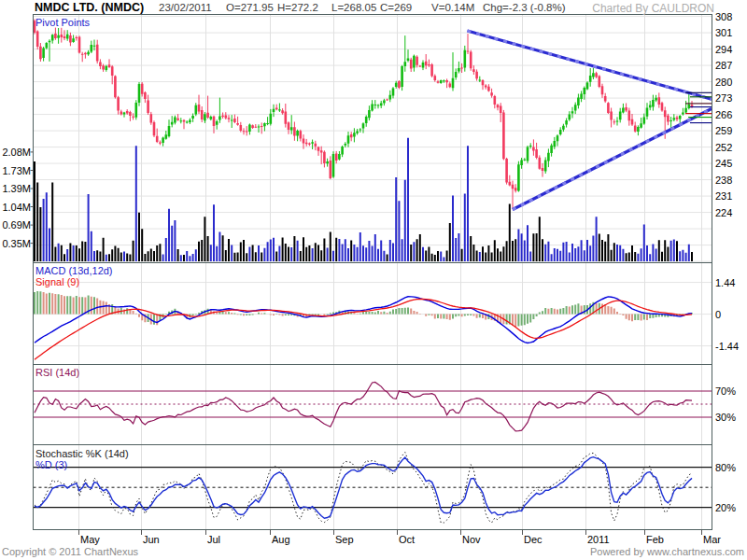  Describe the element at coordinates (726, 346) in the screenshot. I see `svg-text: -1.44` at that location.